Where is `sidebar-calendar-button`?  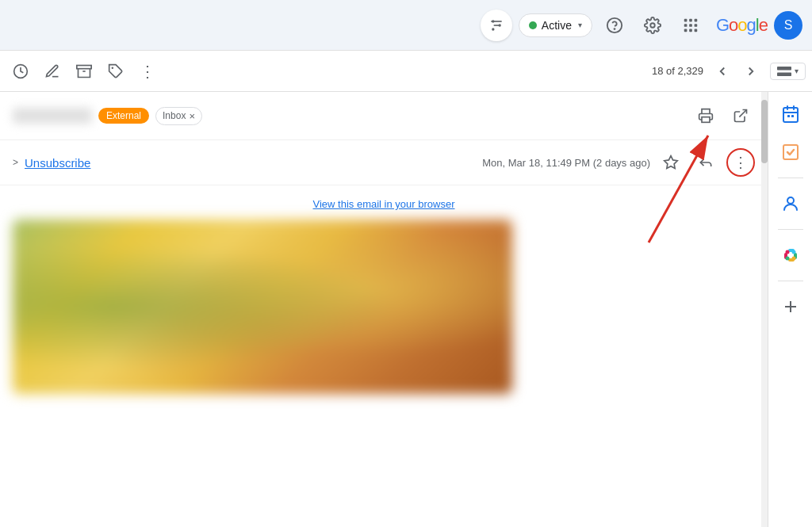
sidebar-calendar-button is located at coordinates (791, 114).